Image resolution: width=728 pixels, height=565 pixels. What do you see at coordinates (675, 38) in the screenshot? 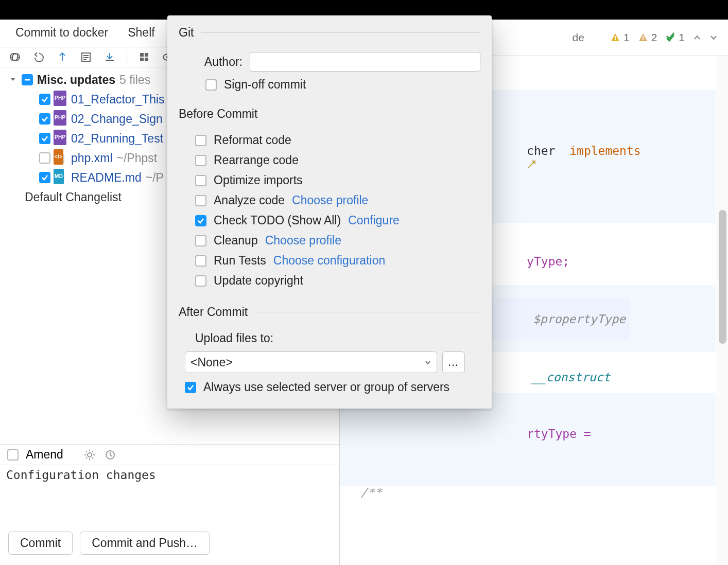
I see `status-ok: 1` at bounding box center [675, 38].